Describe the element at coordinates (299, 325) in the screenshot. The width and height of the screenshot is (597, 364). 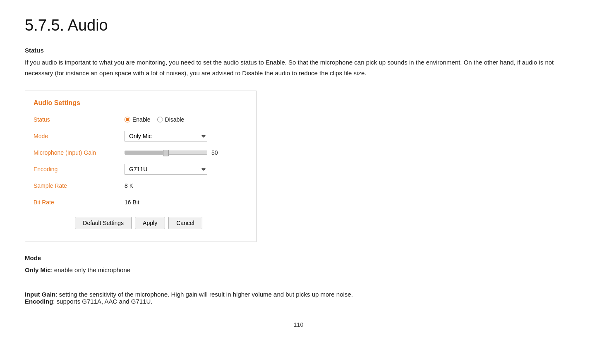
I see `page-number: 110` at that location.